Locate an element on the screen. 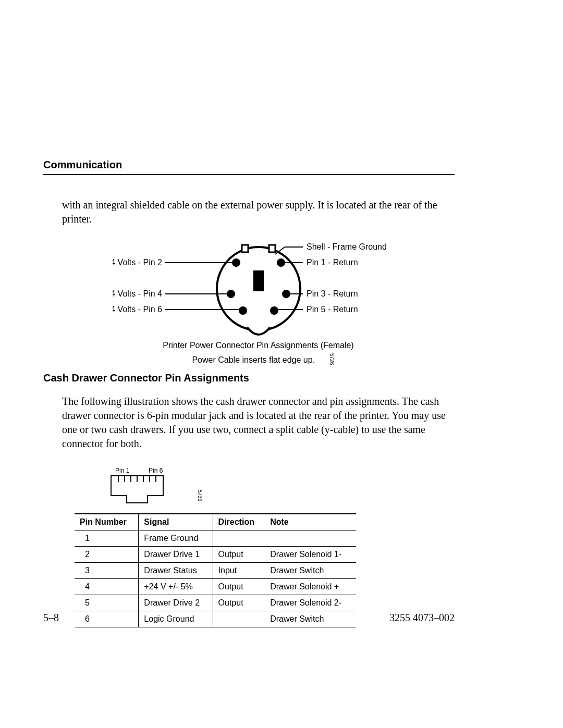  th-note: Note is located at coordinates (311, 522).